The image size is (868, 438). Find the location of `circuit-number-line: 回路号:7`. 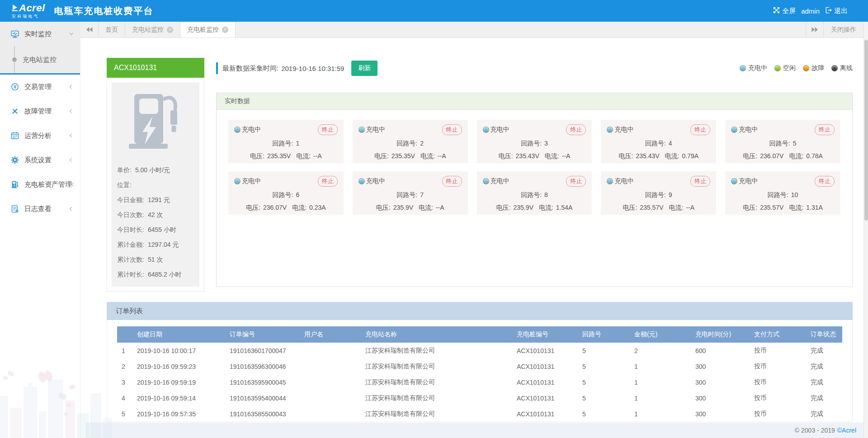

circuit-number-line: 回路号:7 is located at coordinates (410, 195).